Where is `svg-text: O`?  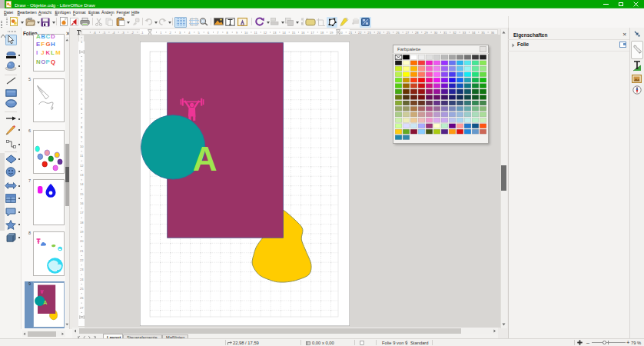
svg-text: O is located at coordinates (43, 62).